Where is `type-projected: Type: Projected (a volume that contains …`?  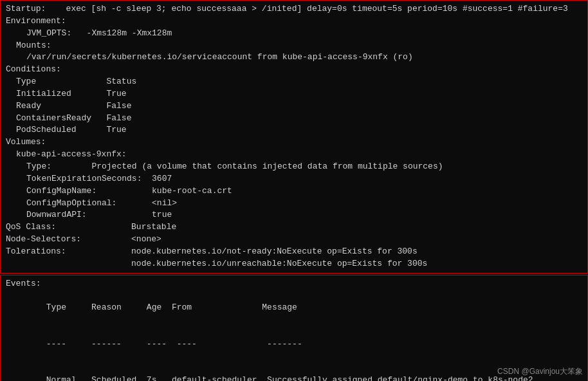 type-projected: Type: Projected (a volume that contains … is located at coordinates (294, 167).